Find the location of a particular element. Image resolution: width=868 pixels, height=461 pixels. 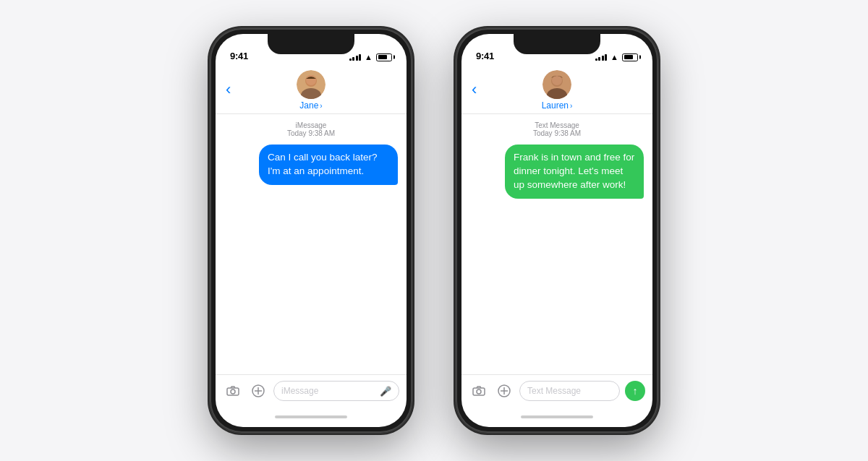

back-button-2: ‹ is located at coordinates (475, 90).